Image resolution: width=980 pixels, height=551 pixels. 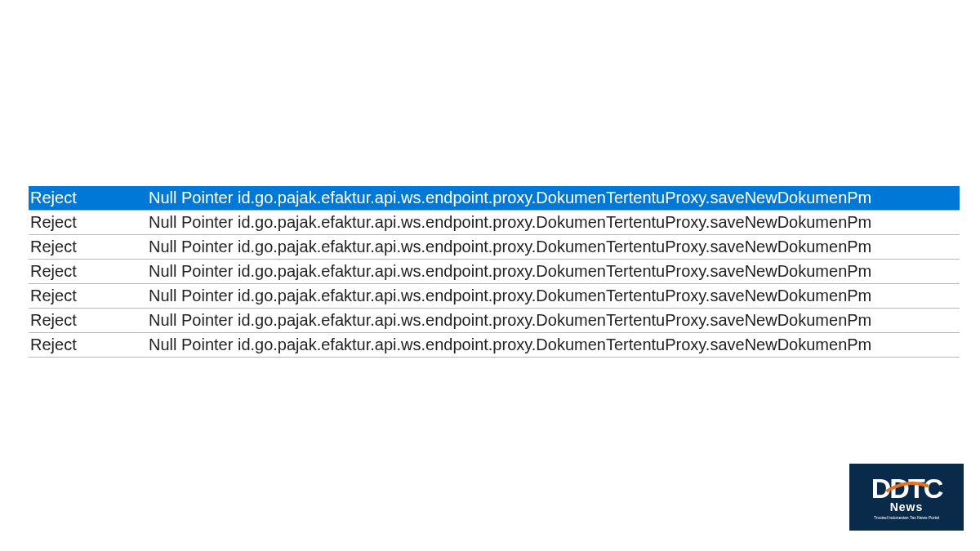 What do you see at coordinates (906, 518) in the screenshot?
I see `logo-tagline: Trusted Indonesian Tax News Portal` at bounding box center [906, 518].